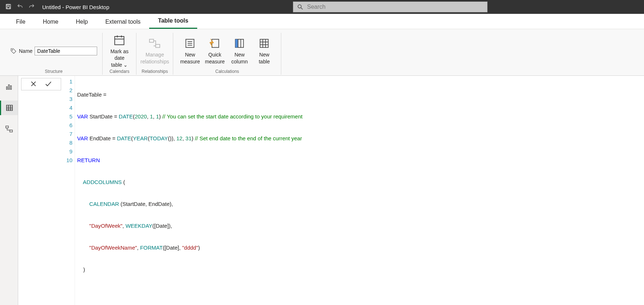 This screenshot has width=644, height=305. Describe the element at coordinates (25, 51) in the screenshot. I see `name-label: Name` at that location.